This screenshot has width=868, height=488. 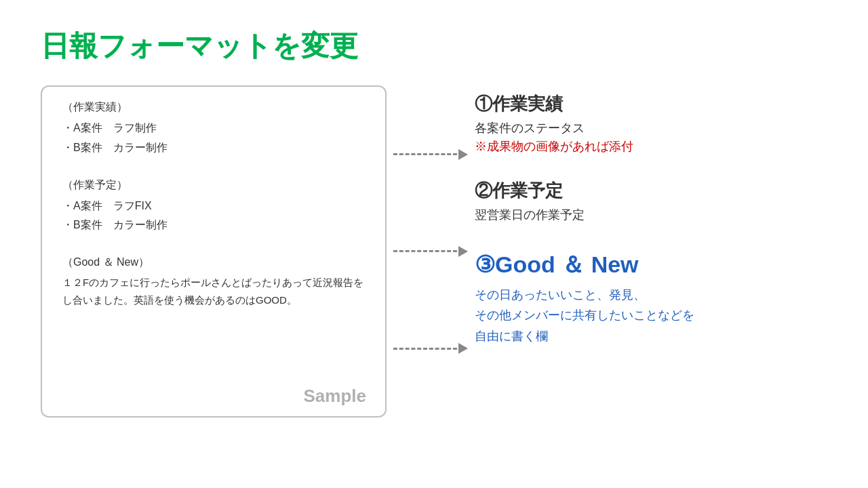 What do you see at coordinates (214, 129) in the screenshot?
I see `sample-section-1: （作業実績） ・A案件 ラフ制作 ・B案件 カラー制作` at bounding box center [214, 129].